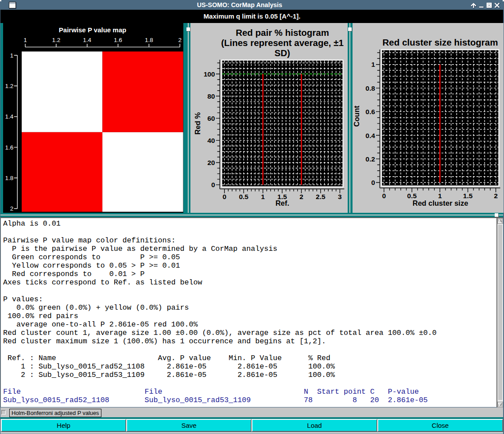  I want to click on svg-text: 80, so click(211, 96).